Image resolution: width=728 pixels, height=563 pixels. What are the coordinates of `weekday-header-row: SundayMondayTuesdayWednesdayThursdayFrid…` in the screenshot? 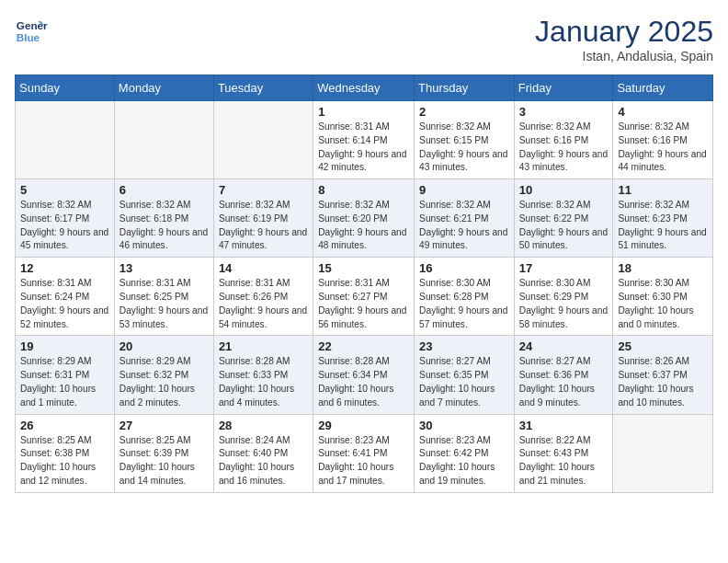 It's located at (364, 88).